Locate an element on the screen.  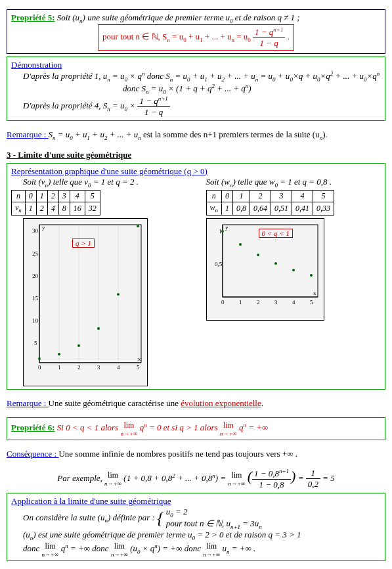
svg-text: 30 is located at coordinates (35, 231).